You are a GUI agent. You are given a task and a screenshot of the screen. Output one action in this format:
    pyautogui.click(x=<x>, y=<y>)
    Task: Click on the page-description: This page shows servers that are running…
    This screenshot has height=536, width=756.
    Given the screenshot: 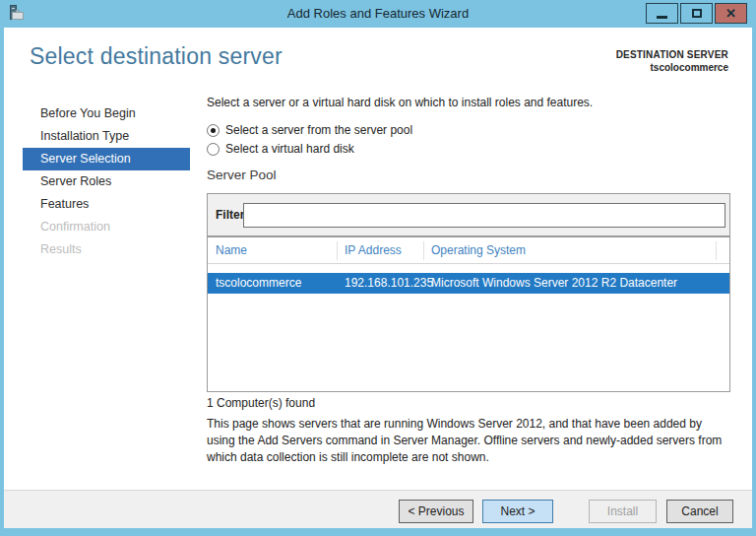 What is the action you would take?
    pyautogui.click(x=469, y=441)
    